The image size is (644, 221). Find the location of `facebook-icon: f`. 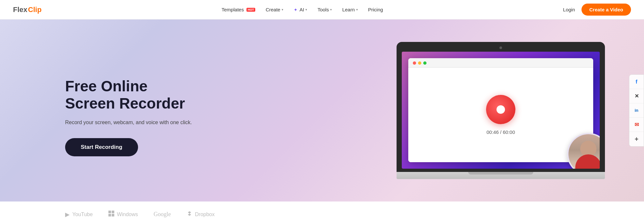

facebook-icon: f is located at coordinates (636, 82).